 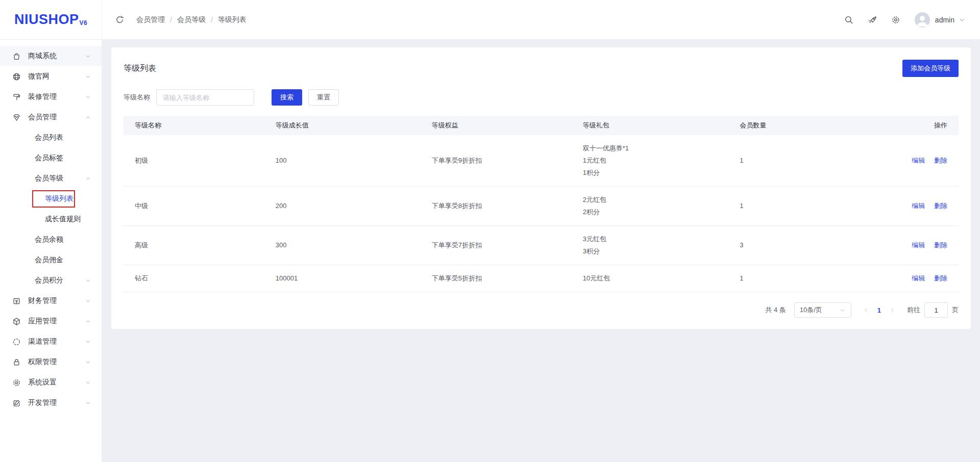 What do you see at coordinates (51, 117) in the screenshot?
I see `sidebar-item-member-management: 会员管理` at bounding box center [51, 117].